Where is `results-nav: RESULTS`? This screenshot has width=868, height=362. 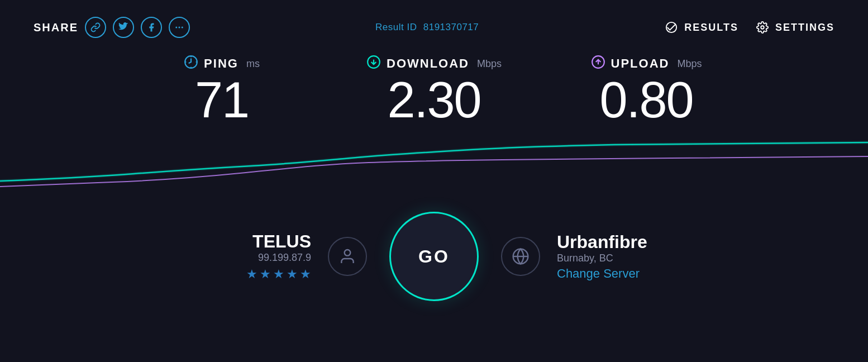 results-nav: RESULTS is located at coordinates (702, 27).